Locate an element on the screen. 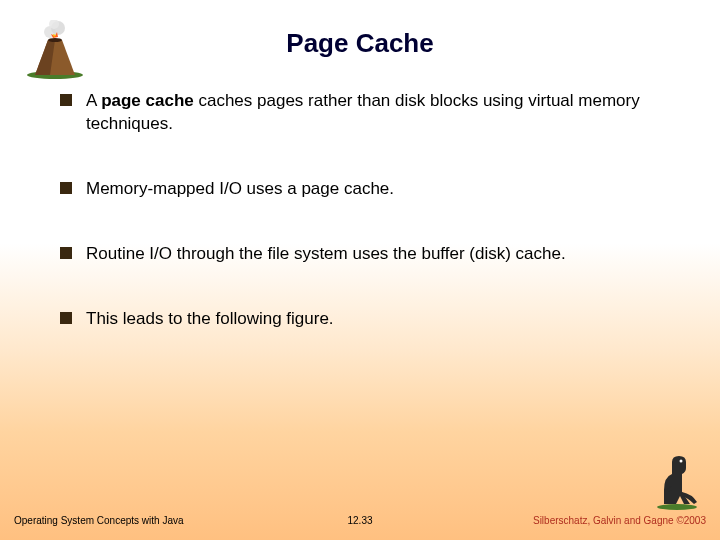  bullet-text: A page cache caches pages rather than di… is located at coordinates (383, 113).